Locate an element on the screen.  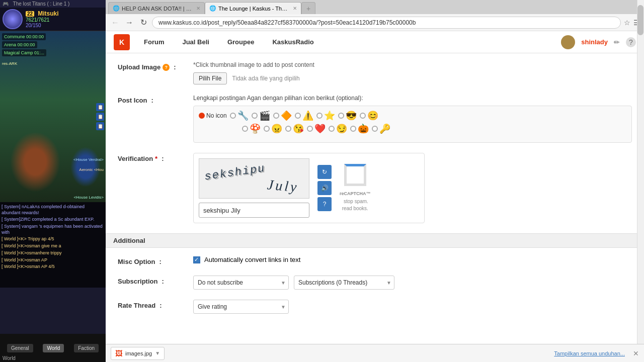
show-all-downloads: Tampilkan semua unduhan... is located at coordinates (590, 353).